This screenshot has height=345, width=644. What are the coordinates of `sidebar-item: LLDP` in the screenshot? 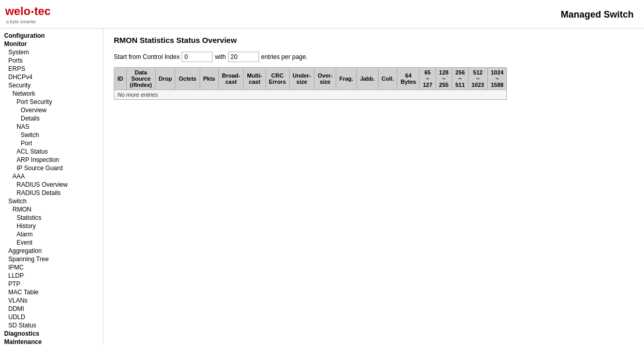 It's located at (52, 276).